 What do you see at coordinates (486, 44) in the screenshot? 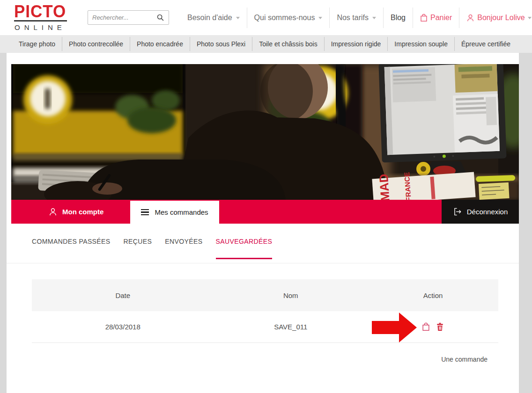
I see `catnav-item-epreuve-certifiee: Épreuve certifiée` at bounding box center [486, 44].